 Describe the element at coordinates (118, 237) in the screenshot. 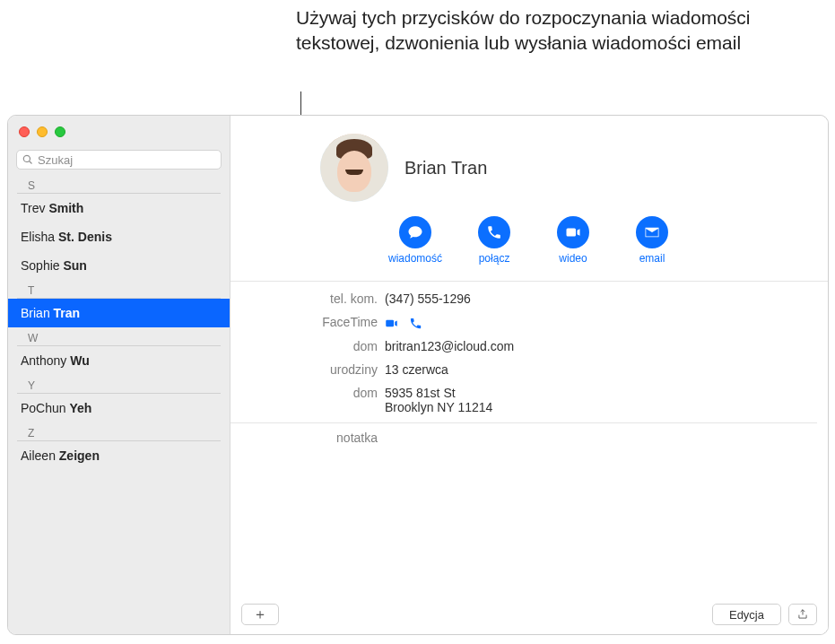

I see `list-item: Elisha St. Denis` at that location.